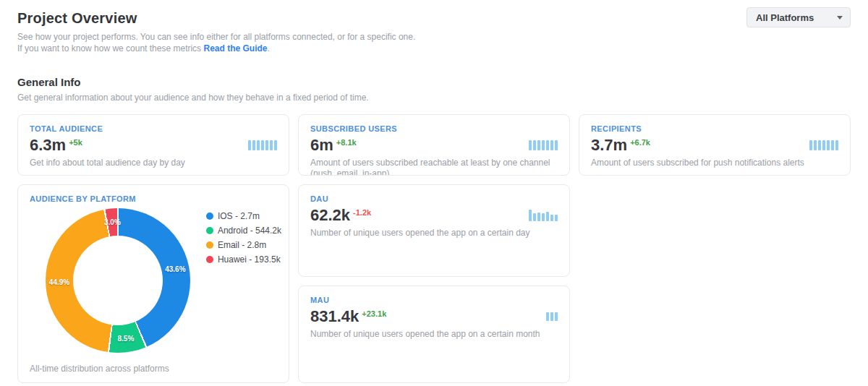  Describe the element at coordinates (799, 17) in the screenshot. I see `platform-selector-dropdown: All Platforms` at that location.